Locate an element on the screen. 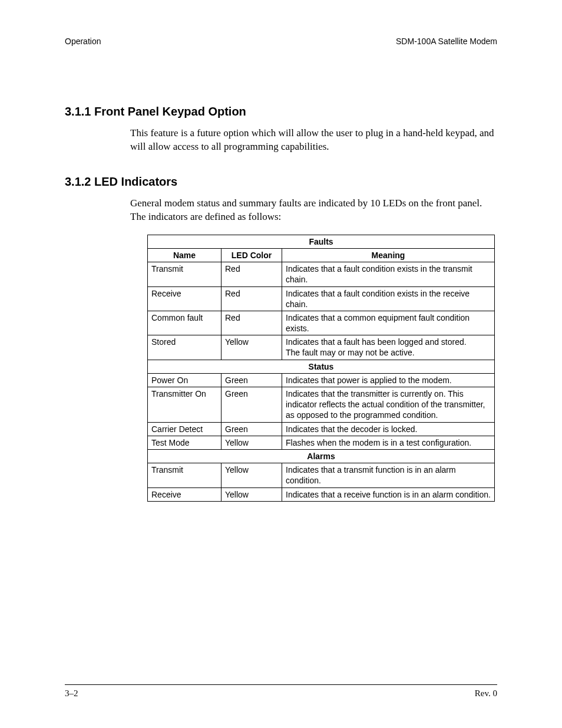 The image size is (562, 728). table-row: Receive Yellow Indicates that a receive … is located at coordinates (322, 494).